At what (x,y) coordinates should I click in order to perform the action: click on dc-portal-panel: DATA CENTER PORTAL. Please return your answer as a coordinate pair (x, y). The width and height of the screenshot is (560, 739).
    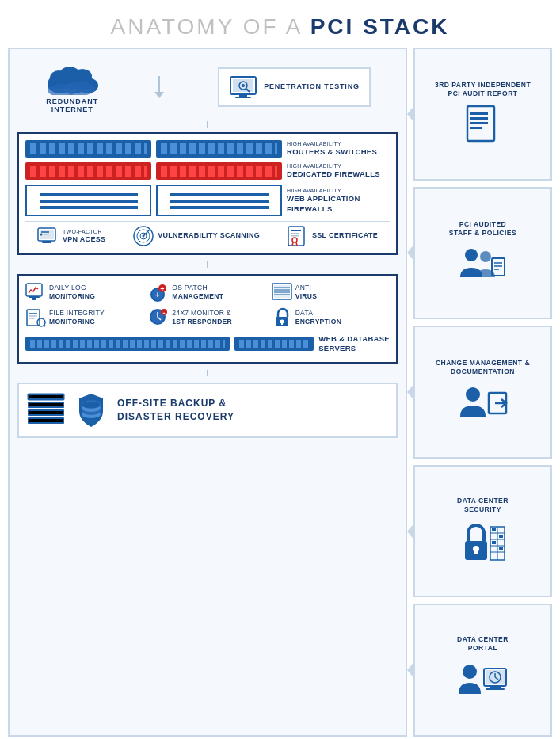
    Looking at the image, I should click on (483, 670).